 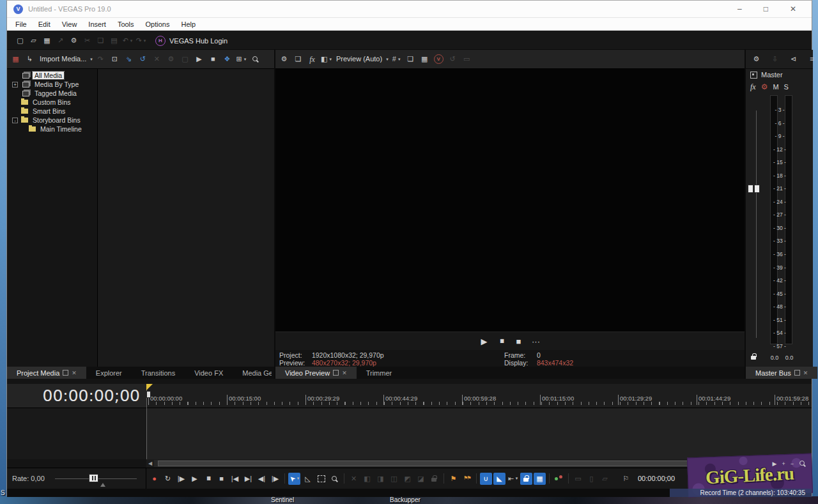 What do you see at coordinates (74, 41) in the screenshot?
I see `properties-gear-icon: ⚙` at bounding box center [74, 41].